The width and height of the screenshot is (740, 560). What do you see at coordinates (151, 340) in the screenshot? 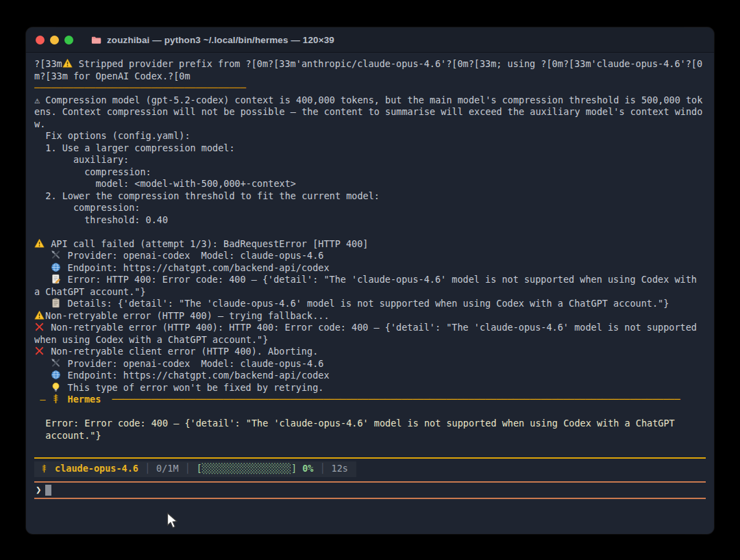
I see `terminal-text: when using Codex with a ChatGPT account.…` at bounding box center [151, 340].